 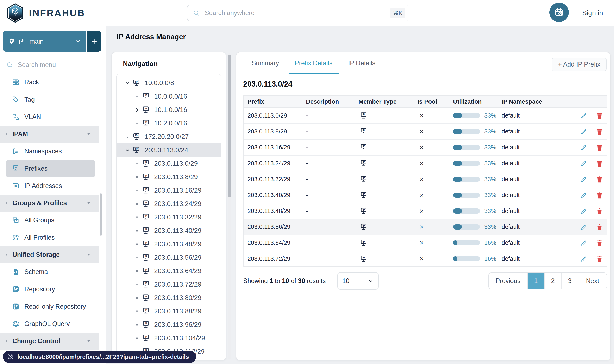 What do you see at coordinates (579, 65) in the screenshot?
I see `add-ip-prefix-button: + Add IP Prefix` at bounding box center [579, 65].